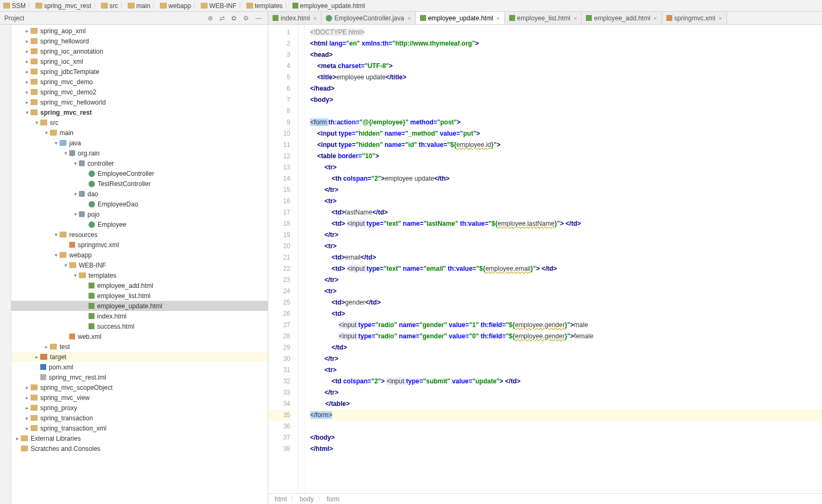 The image size is (822, 504). I want to click on line-number: 25, so click(279, 302).